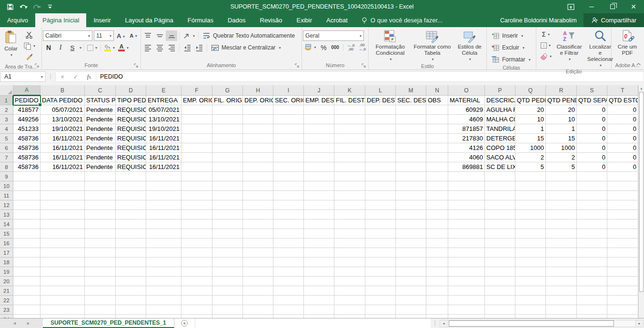 This screenshot has width=644, height=328. Describe the element at coordinates (197, 281) in the screenshot. I see `cell-F20` at that location.